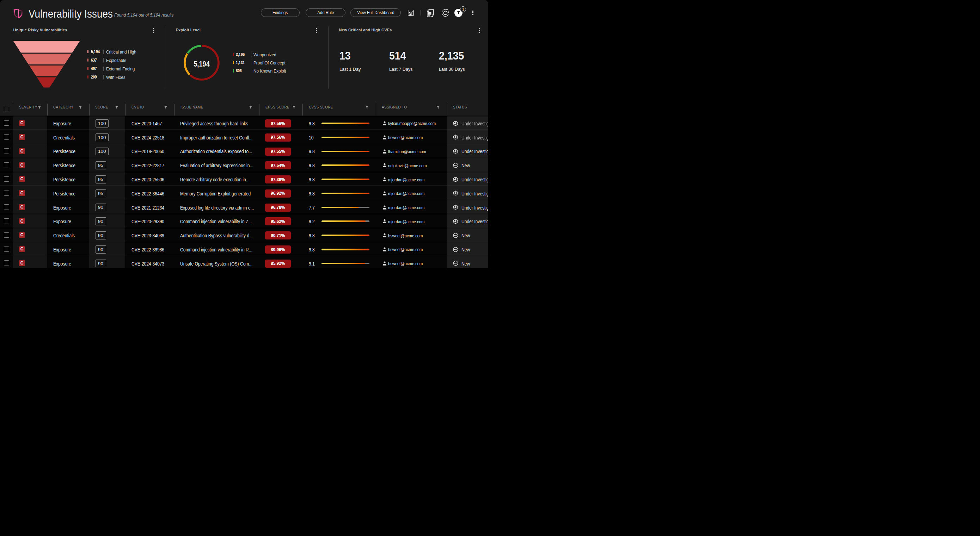 The height and width of the screenshot is (536, 980). I want to click on column-header-status: STATUS, so click(460, 107).